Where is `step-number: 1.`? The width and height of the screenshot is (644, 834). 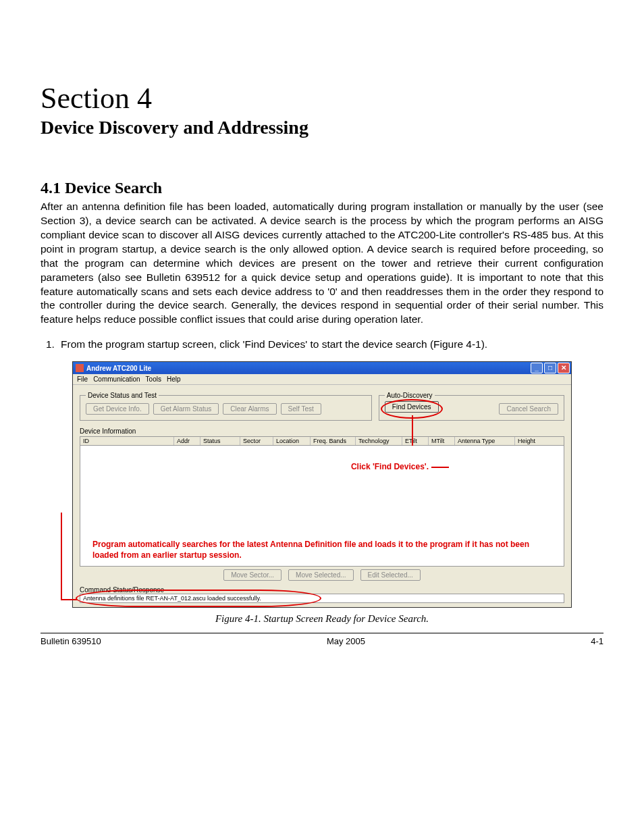
step-number: 1. is located at coordinates (53, 344).